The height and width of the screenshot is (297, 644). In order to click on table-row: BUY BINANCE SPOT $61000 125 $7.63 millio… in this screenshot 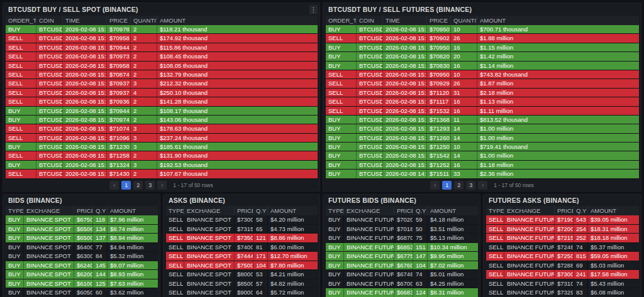, I will do `click(82, 284)`.